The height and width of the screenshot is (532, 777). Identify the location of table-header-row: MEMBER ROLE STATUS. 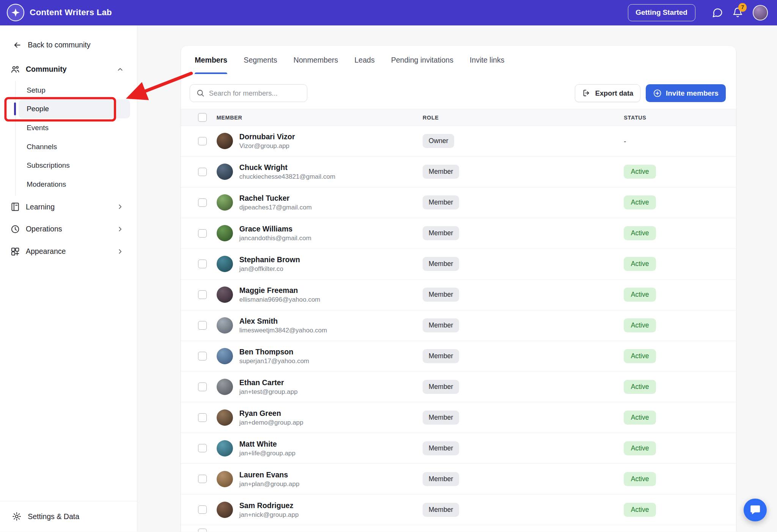
(458, 117).